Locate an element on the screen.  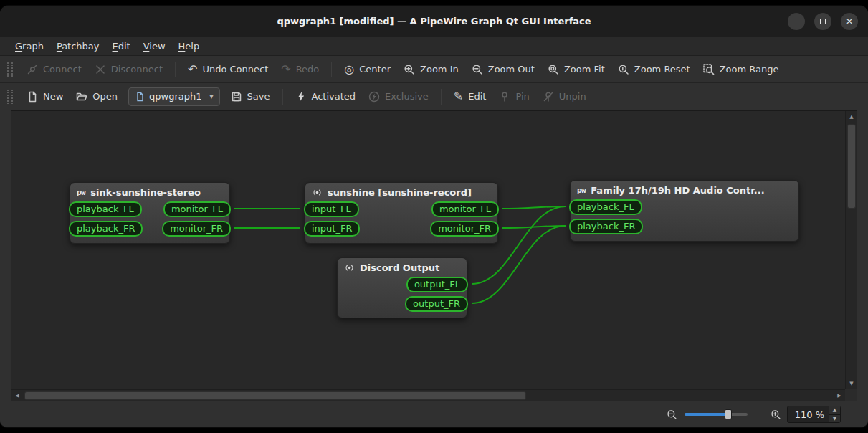
minimize-button: – is located at coordinates (796, 22).